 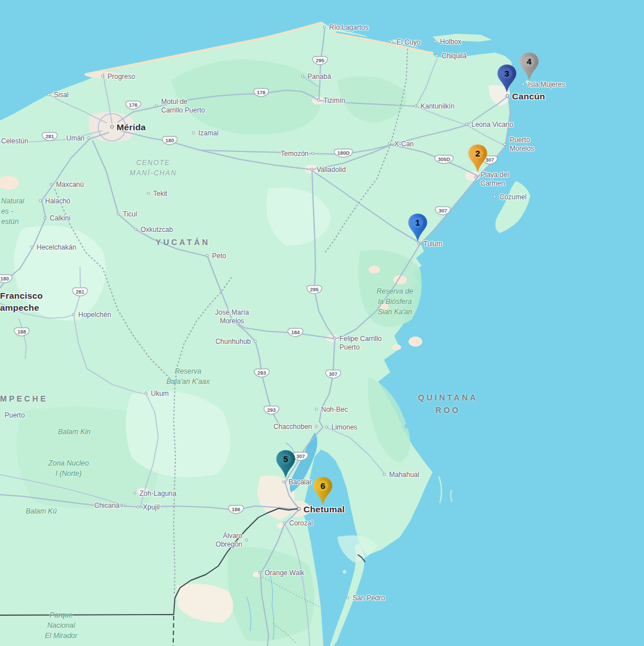 What do you see at coordinates (188, 371) in the screenshot?
I see `park-label-text: Reserva` at bounding box center [188, 371].